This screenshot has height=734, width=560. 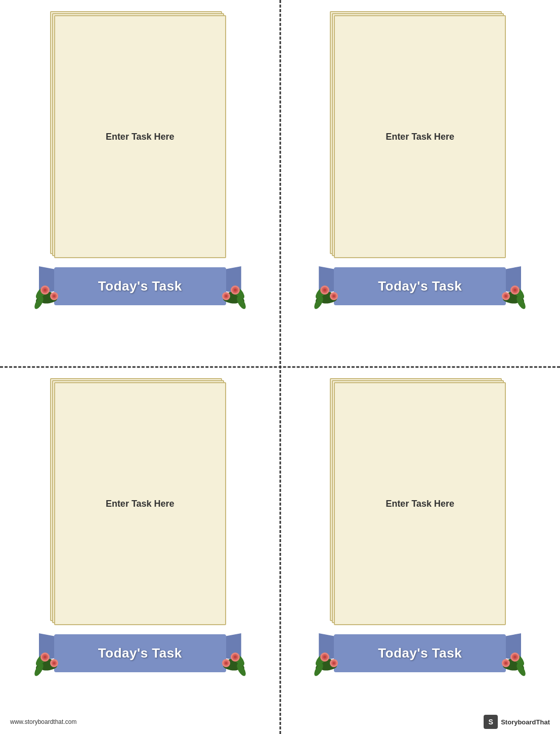 What do you see at coordinates (420, 504) in the screenshot?
I see `paper-stack-bottom-right: Enter Task Here` at bounding box center [420, 504].